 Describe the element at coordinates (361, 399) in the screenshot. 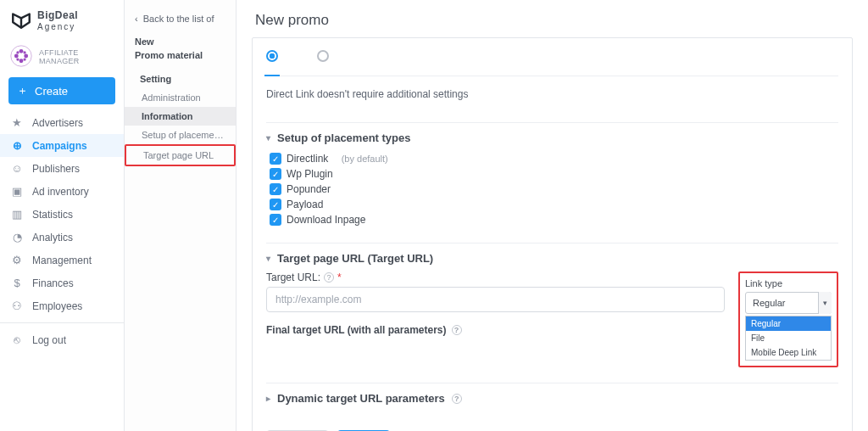

I see `section-title: Dynamic target URL parameters` at that location.